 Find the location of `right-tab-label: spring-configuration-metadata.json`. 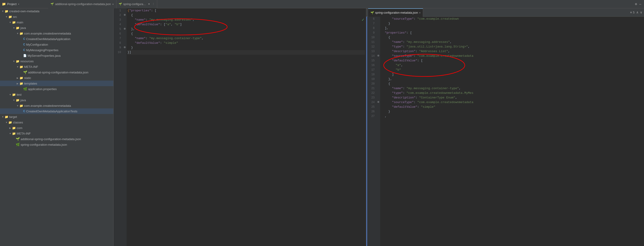

right-tab-label: spring-configuration-metadata.json is located at coordinates (396, 13).